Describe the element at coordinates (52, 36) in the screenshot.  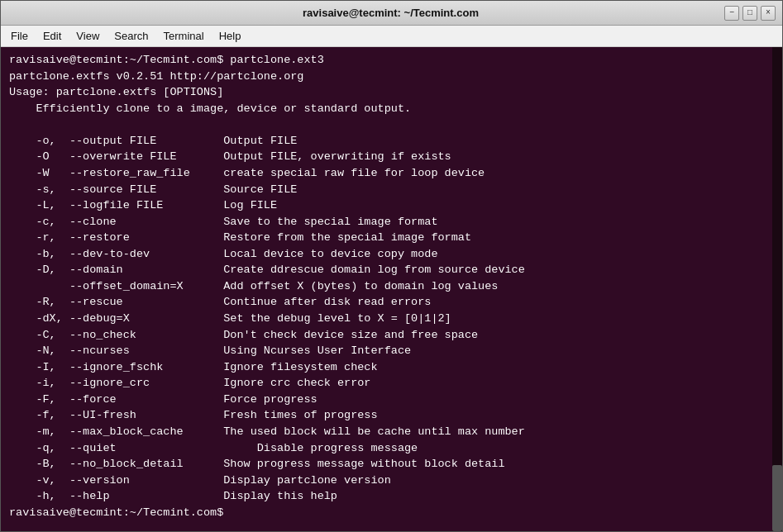
I see `menu-edit: Edit` at that location.